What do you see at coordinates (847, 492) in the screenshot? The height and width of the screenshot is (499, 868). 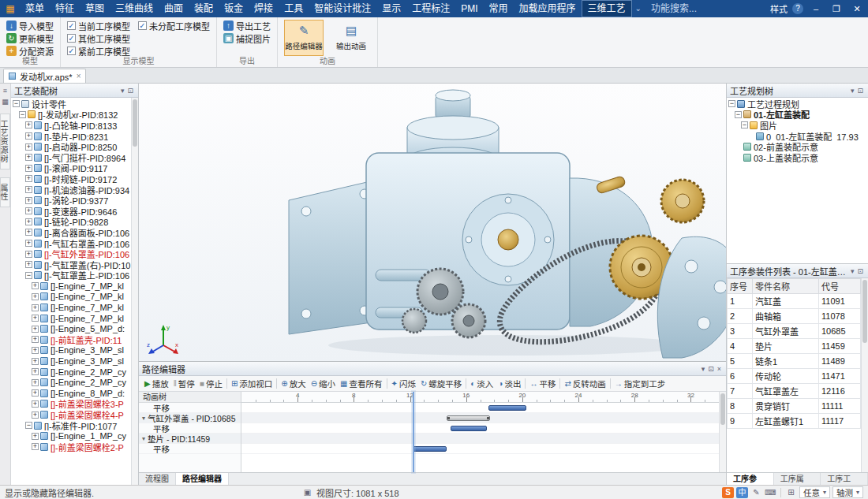 I see `view-orientation-select: 轴测 ▾` at bounding box center [847, 492].